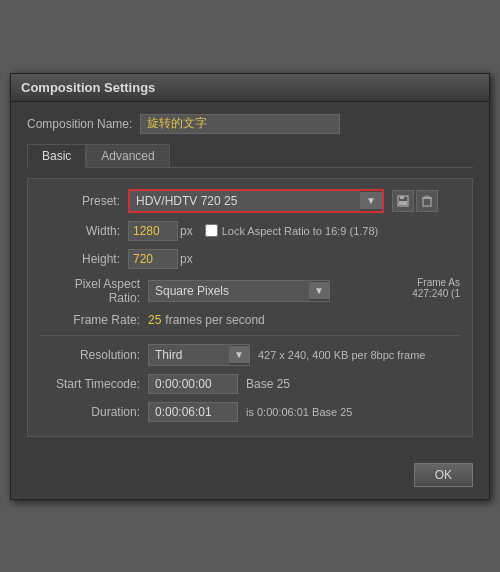 Image resolution: width=500 pixels, height=572 pixels. Describe the element at coordinates (90, 412) in the screenshot. I see `duration-label: Duration:` at that location.